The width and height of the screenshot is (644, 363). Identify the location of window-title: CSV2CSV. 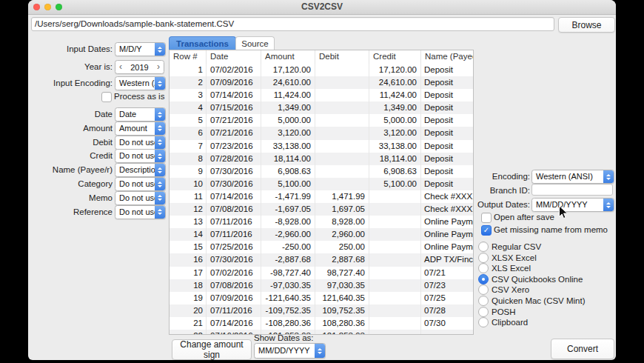
(322, 7).